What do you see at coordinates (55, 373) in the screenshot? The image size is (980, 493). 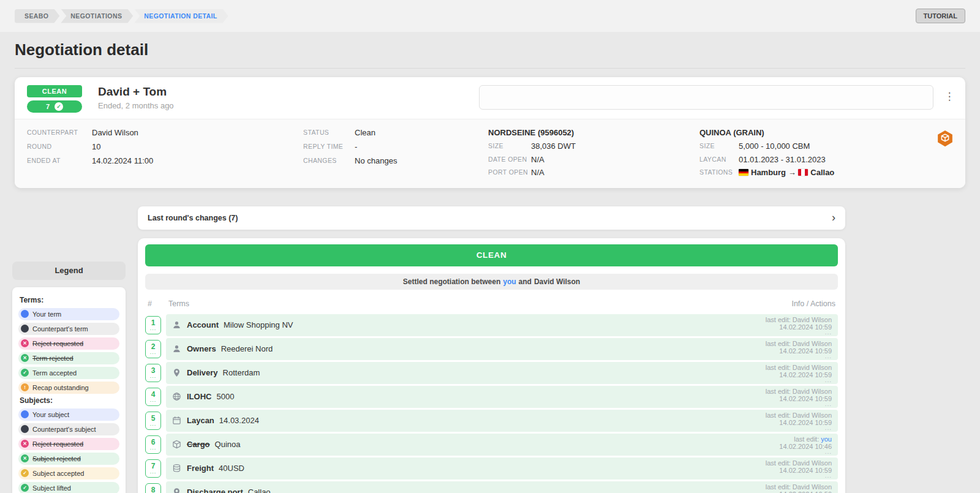 I see `legend-item-label: Term accepted` at bounding box center [55, 373].